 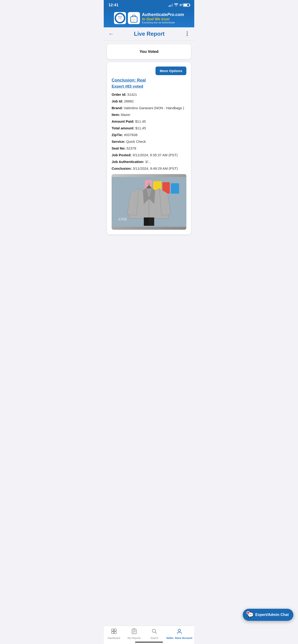 What do you see at coordinates (141, 128) in the screenshot?
I see `total-amount-value: $11.45` at bounding box center [141, 128].